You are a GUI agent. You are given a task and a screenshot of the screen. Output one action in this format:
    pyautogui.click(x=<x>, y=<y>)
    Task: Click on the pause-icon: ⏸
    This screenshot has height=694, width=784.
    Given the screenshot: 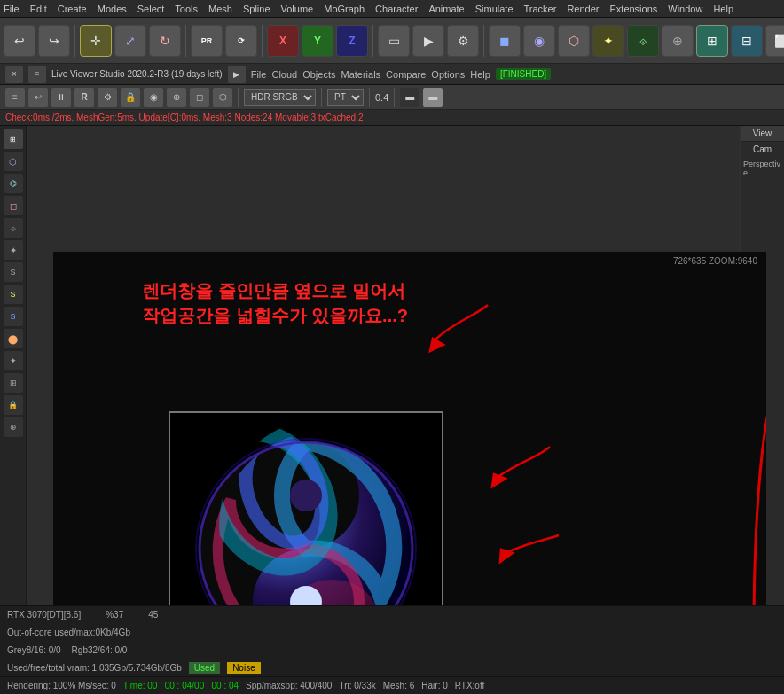 What is the action you would take?
    pyautogui.click(x=61, y=97)
    